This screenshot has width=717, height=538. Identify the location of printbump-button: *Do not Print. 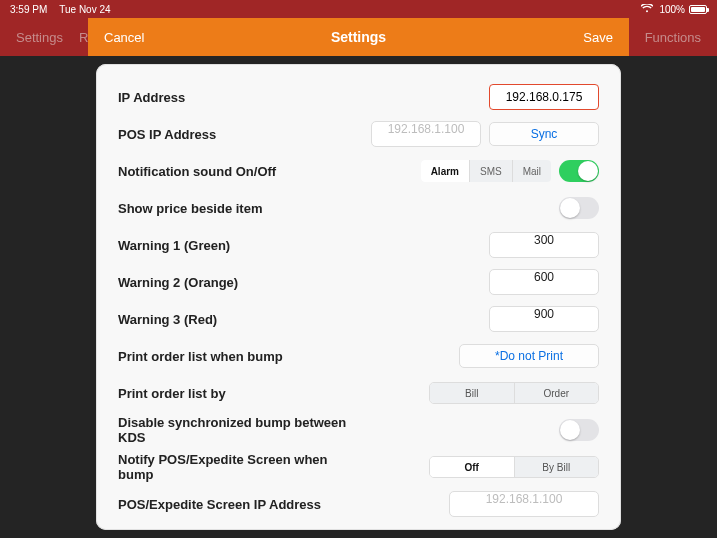
(529, 356).